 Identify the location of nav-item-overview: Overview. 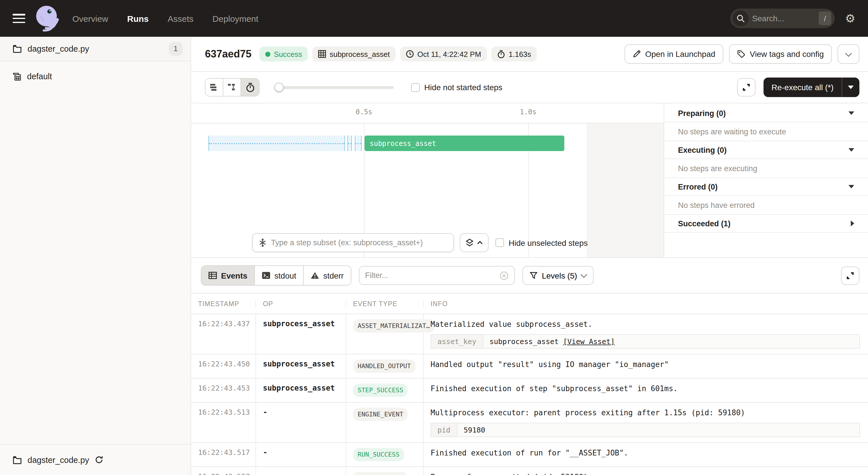
(90, 18).